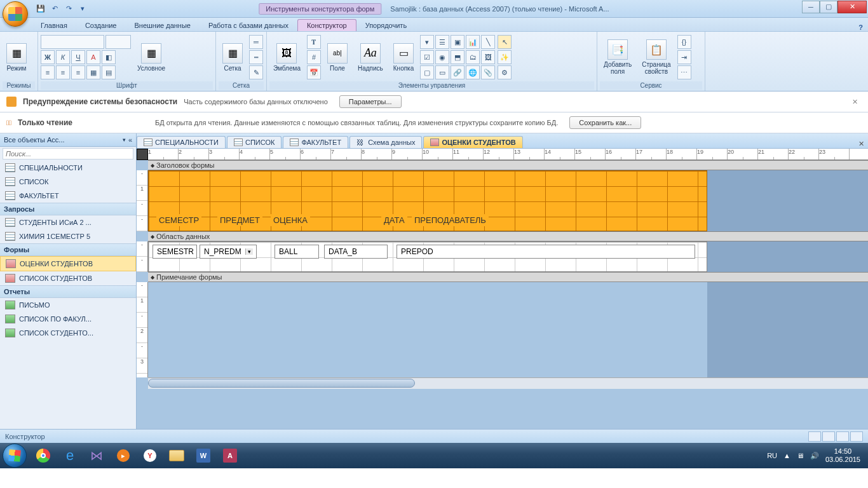  Describe the element at coordinates (815, 456) in the screenshot. I see `tray-volume-icon: 🔊` at that location.